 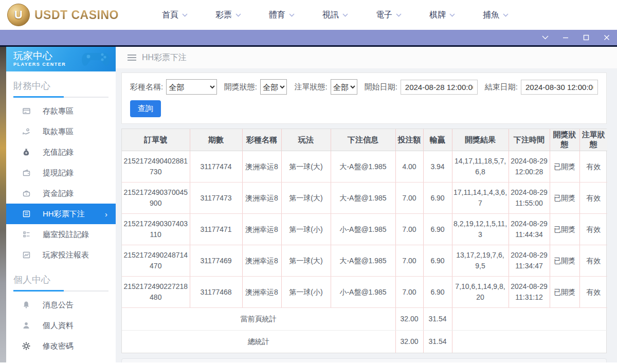 I want to click on window-minimize-button, so click(x=566, y=38).